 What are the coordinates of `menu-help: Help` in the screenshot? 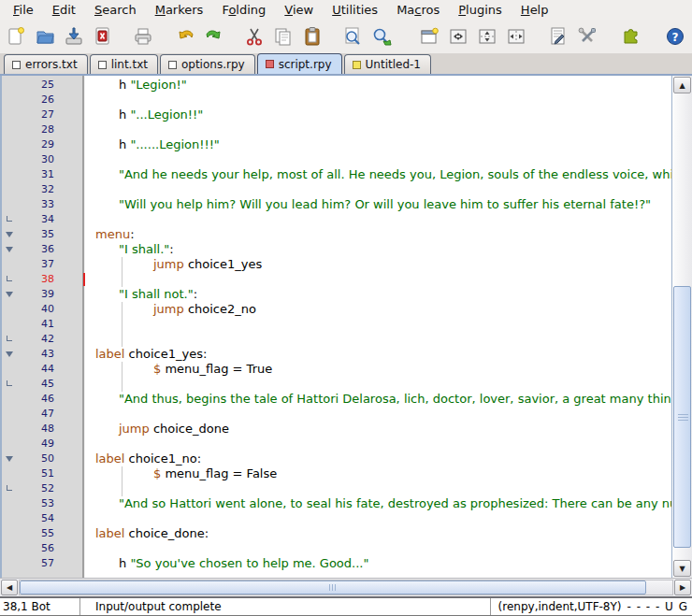 It's located at (535, 9).